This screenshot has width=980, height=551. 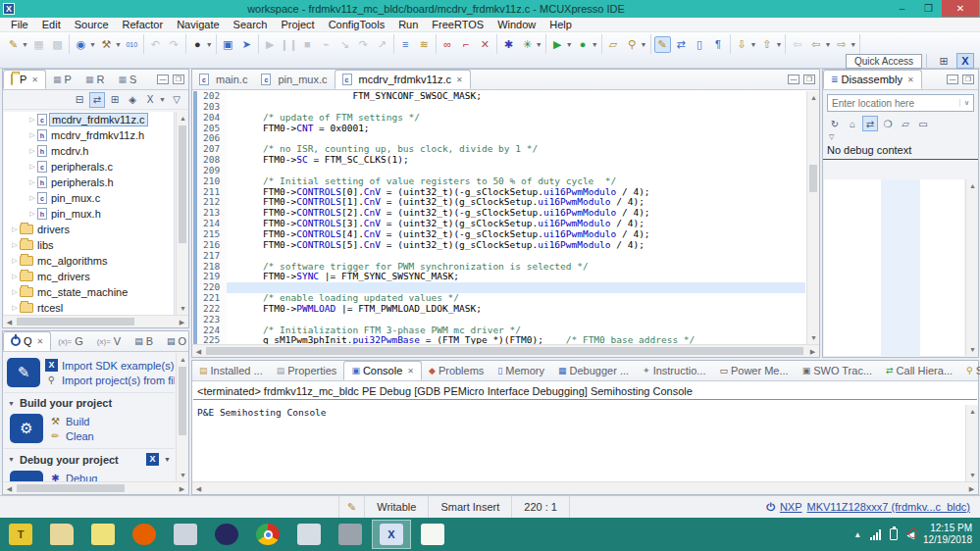 I want to click on tree-item-pin_mux.c: ▷cpin_mux.c, so click(x=88, y=198).